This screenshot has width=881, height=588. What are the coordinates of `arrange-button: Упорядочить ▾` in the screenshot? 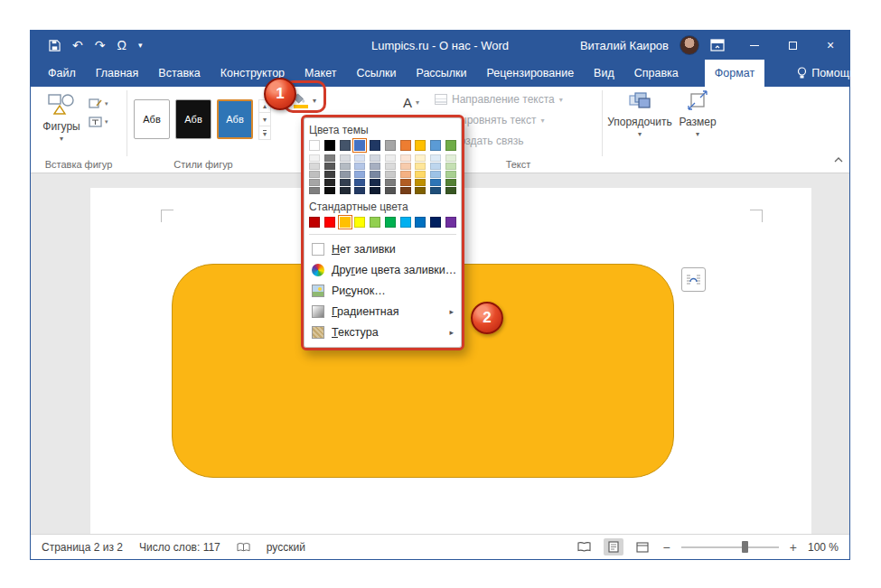 It's located at (640, 114).